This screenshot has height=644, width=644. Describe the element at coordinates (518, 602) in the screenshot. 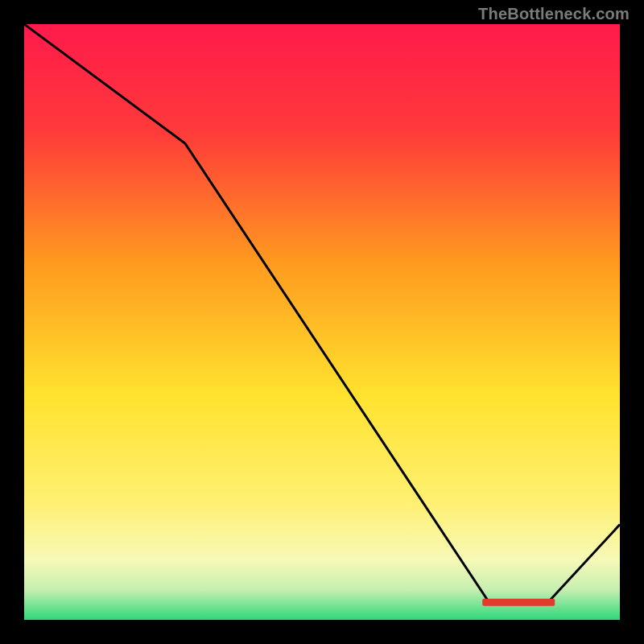

I see `optimal-range-marker` at that location.